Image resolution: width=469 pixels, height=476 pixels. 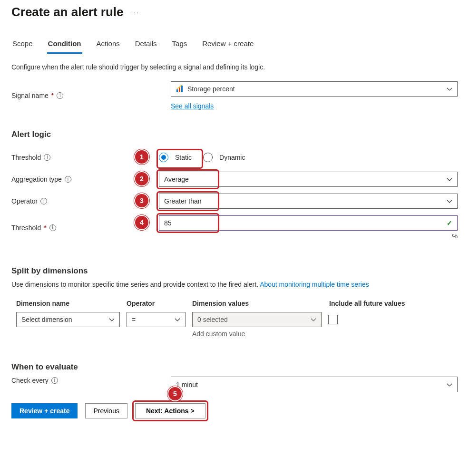 I want to click on threshold-unit: %, so click(x=308, y=236).